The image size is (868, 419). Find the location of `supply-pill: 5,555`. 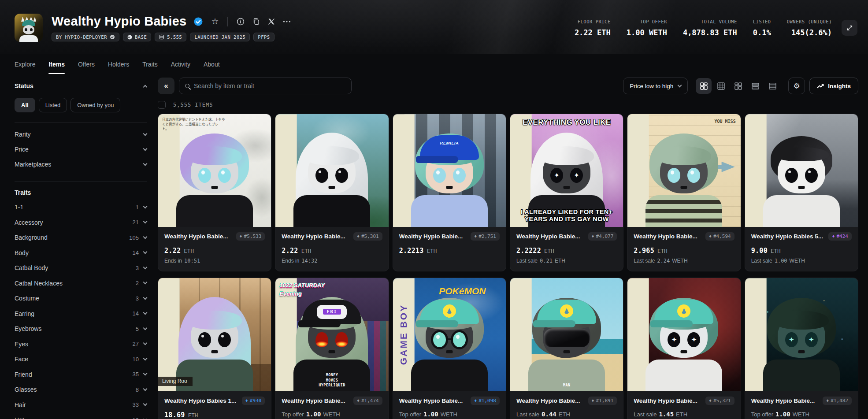

supply-pill: 5,555 is located at coordinates (171, 37).